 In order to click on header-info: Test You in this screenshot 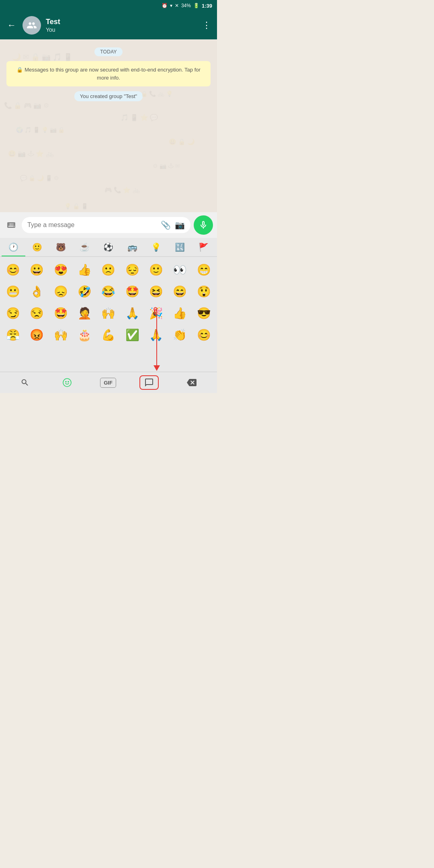, I will do `click(121, 25)`.